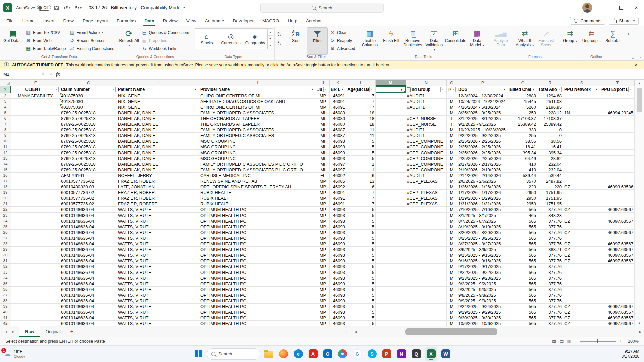 The height and width of the screenshot is (362, 644). I want to click on cell-T12, so click(618, 153).